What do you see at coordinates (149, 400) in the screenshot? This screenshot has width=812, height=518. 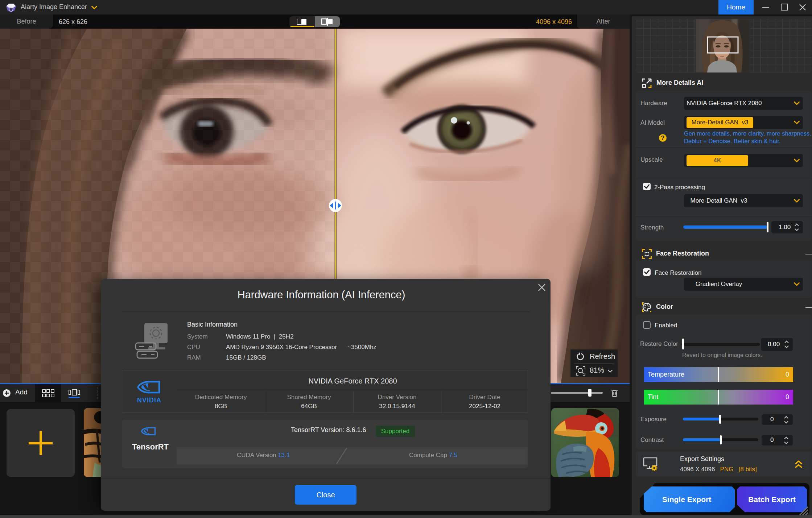 I see `svg-text: NVIDIA` at bounding box center [149, 400].